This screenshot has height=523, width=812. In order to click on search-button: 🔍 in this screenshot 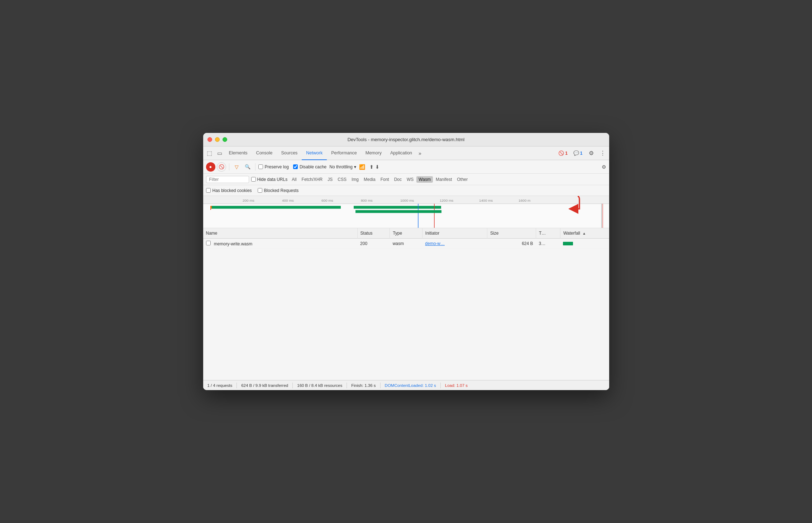, I will do `click(248, 167)`.